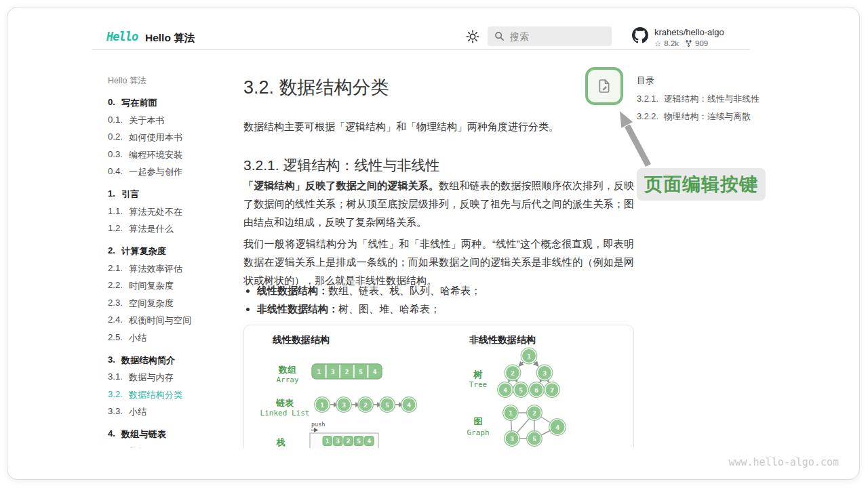 The image size is (868, 488). Describe the element at coordinates (174, 269) in the screenshot. I see `sidebar-item: 2.1.算法效率评估` at that location.